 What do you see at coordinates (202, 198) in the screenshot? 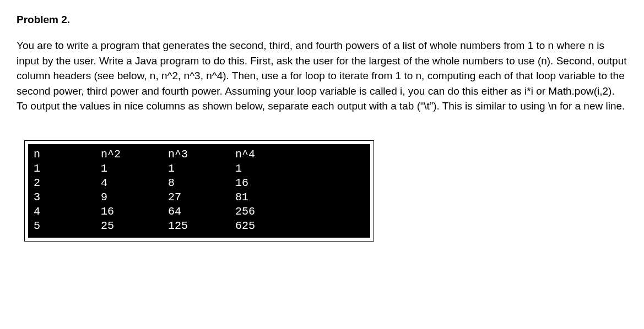
I see `table-cell: 27` at bounding box center [202, 198].